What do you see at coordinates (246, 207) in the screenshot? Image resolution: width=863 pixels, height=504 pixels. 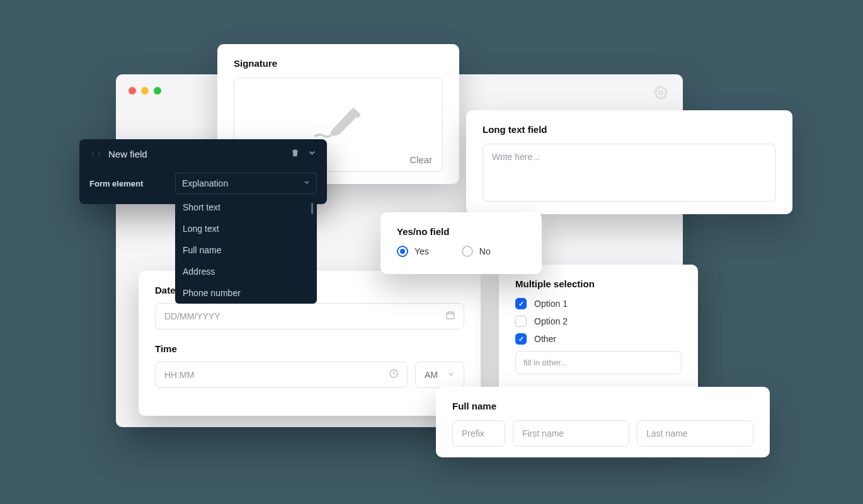 I see `dropdown-option: Short text` at bounding box center [246, 207].